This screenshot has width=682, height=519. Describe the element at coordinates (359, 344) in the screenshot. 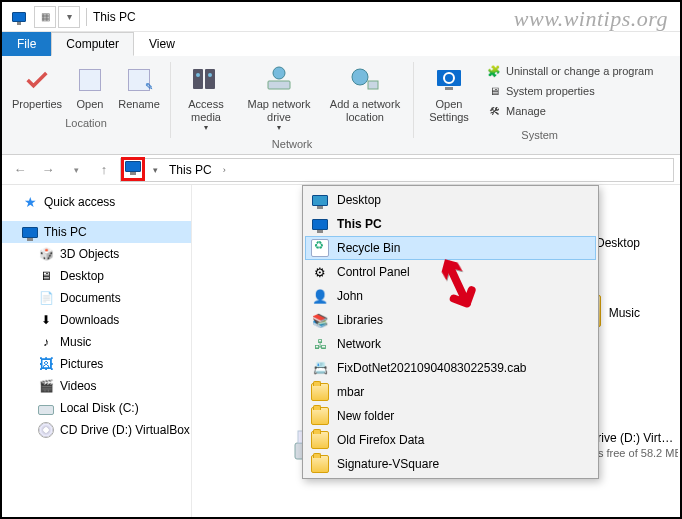

I see `item-label: Network` at that location.